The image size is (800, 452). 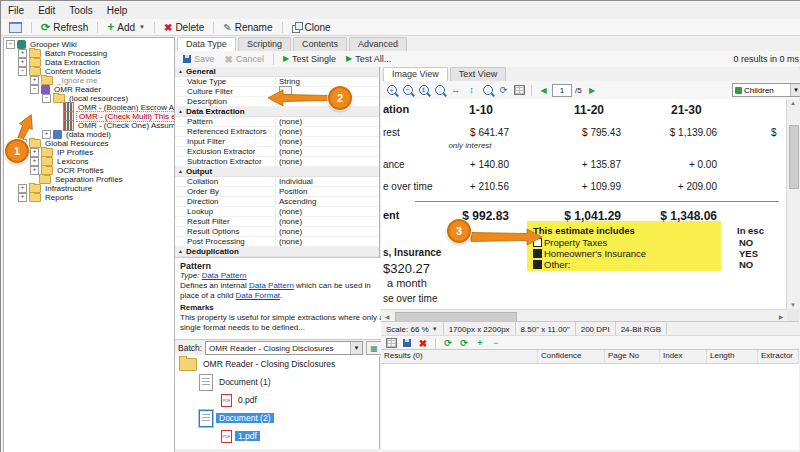 I want to click on tab-text-view: Text View, so click(x=478, y=74).